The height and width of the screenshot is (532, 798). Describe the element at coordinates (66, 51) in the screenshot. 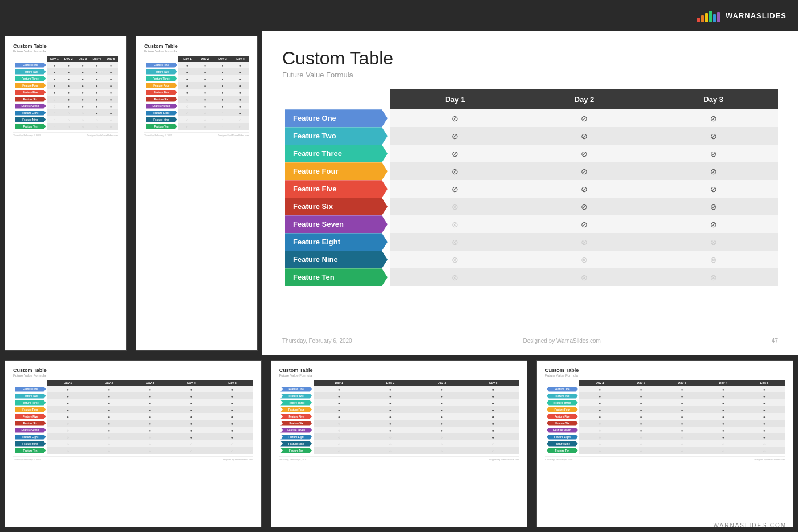

I see `thumb1-subtitle: Future Value Formula` at that location.